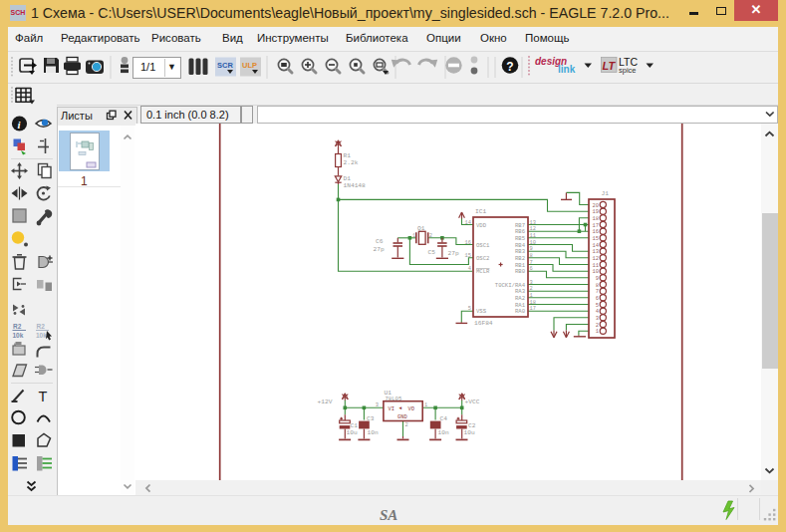  What do you see at coordinates (610, 66) in the screenshot?
I see `svg-text: LT` at bounding box center [610, 66].